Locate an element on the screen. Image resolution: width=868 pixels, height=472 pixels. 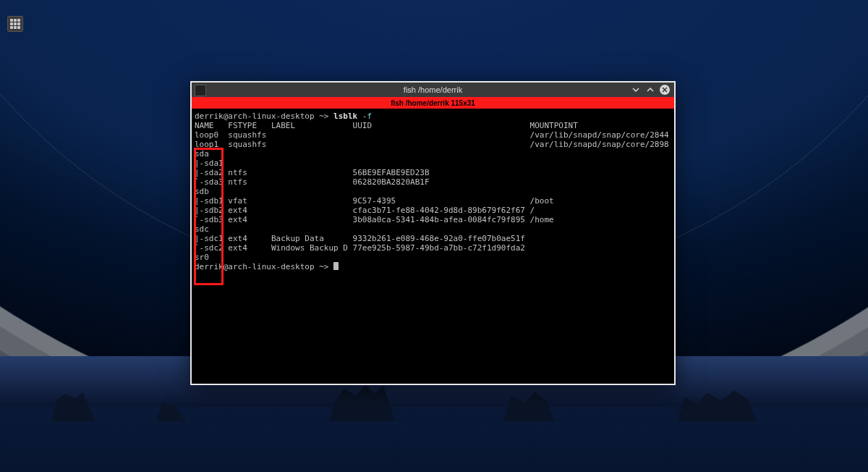
highlight-box is located at coordinates (208, 216).